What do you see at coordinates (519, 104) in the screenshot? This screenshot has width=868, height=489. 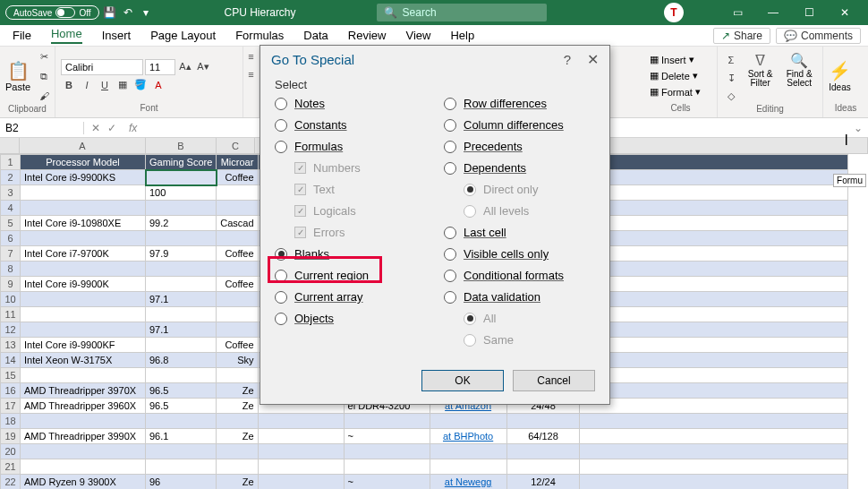 I see `option-rowdiff: Row differences` at bounding box center [519, 104].